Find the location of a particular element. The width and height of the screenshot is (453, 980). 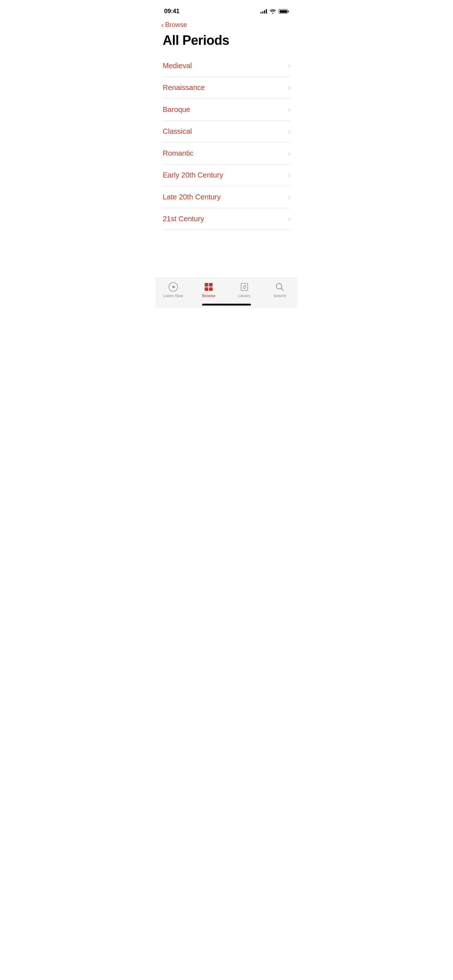

back-label: Browse is located at coordinates (176, 25).